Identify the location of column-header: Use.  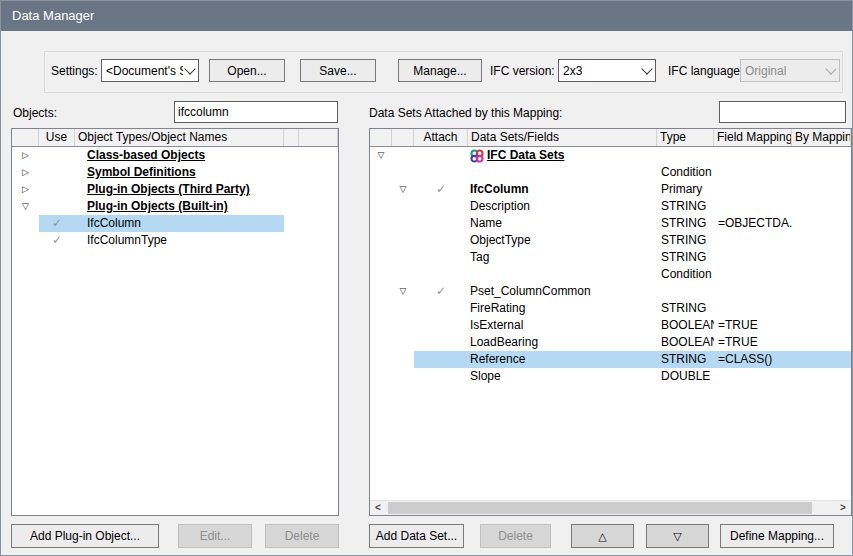
(57, 138).